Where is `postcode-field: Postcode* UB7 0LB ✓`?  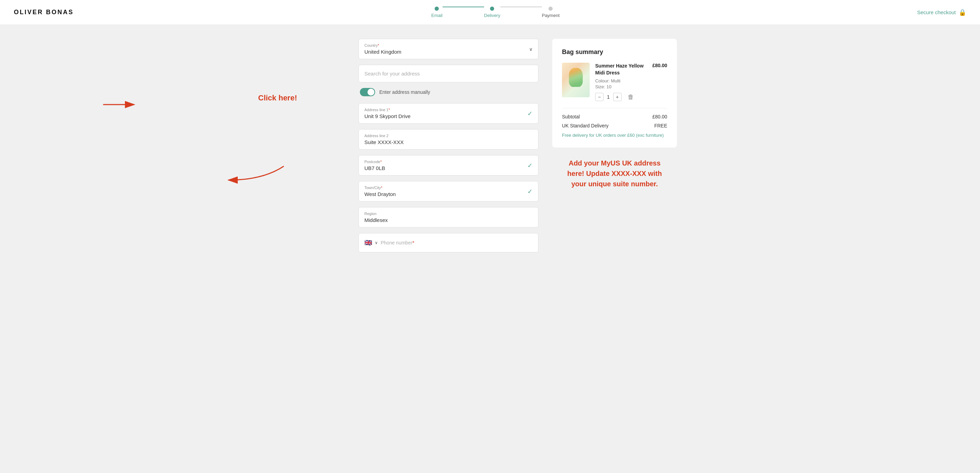 postcode-field: Postcode* UB7 0LB ✓ is located at coordinates (448, 165).